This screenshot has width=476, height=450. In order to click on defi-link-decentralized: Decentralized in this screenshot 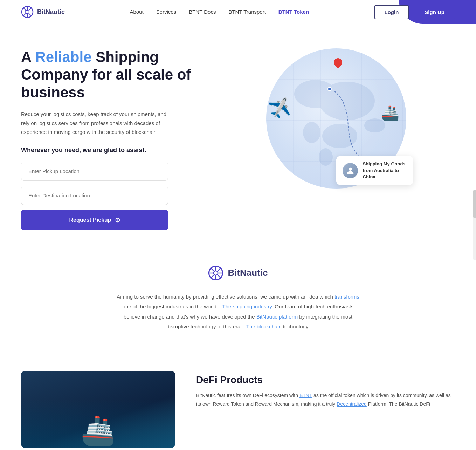, I will do `click(352, 404)`.